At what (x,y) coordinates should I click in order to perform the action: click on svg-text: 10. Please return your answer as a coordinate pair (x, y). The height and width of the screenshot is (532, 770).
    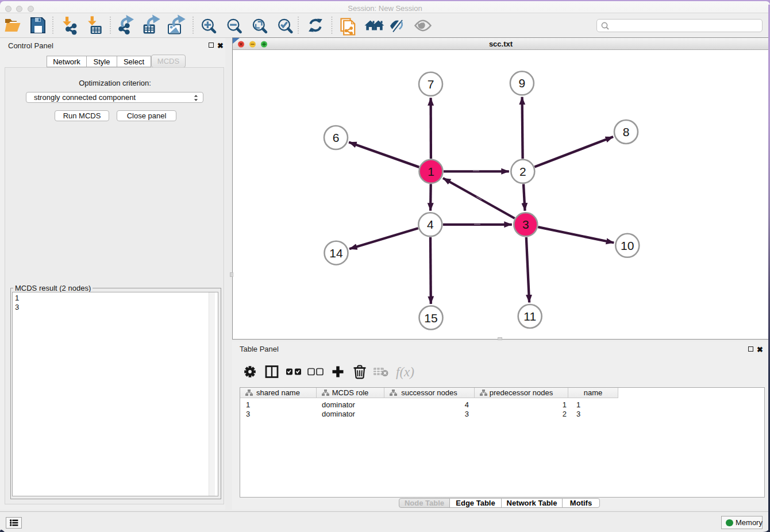
    Looking at the image, I should click on (627, 246).